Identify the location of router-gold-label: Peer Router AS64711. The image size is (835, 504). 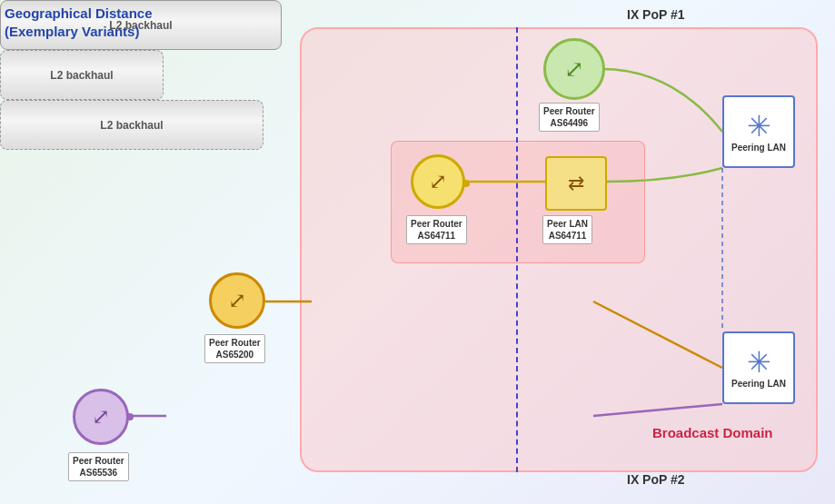
(436, 230).